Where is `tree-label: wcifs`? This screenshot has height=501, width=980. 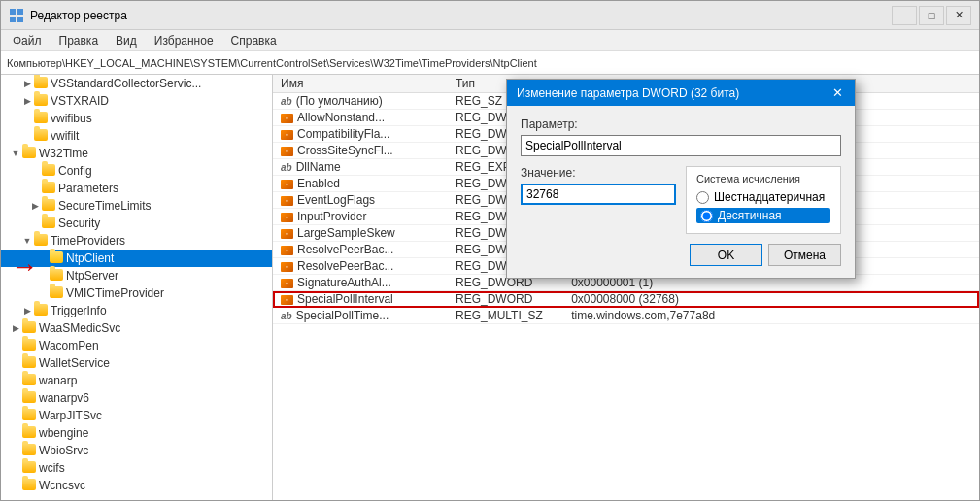
tree-label: wcifs is located at coordinates (52, 468).